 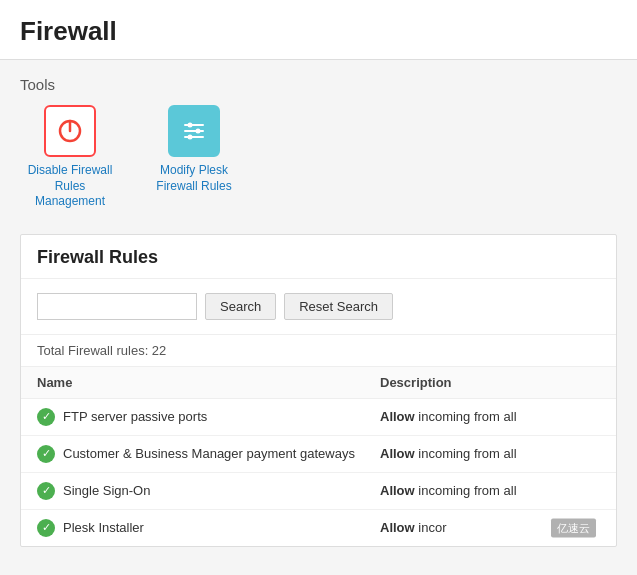 I want to click on search-input, so click(x=117, y=306).